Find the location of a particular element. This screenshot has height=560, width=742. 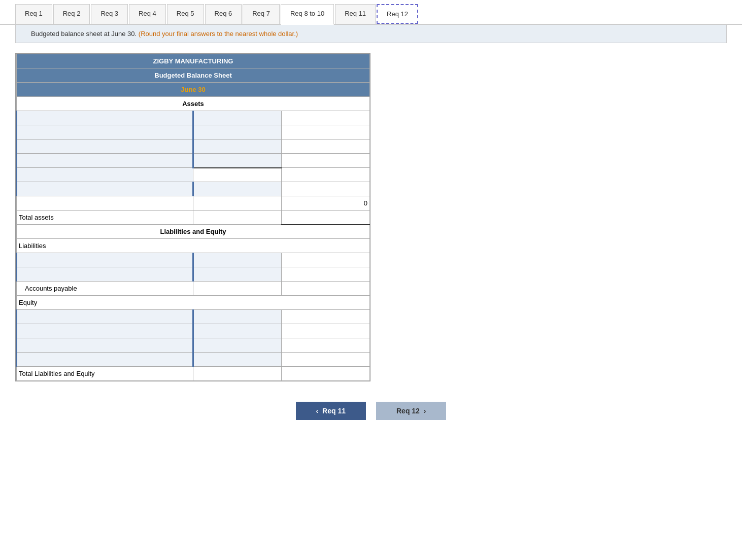

total-liabilities-equity-mid-input is located at coordinates (238, 373).